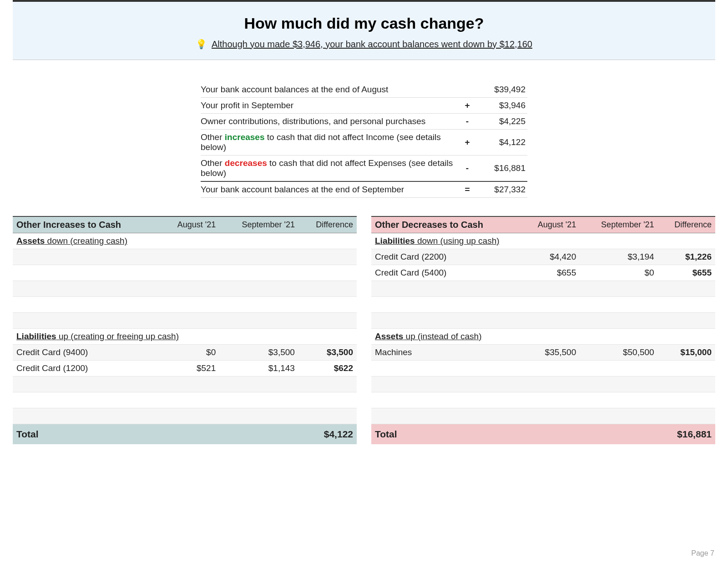 Image resolution: width=728 pixels, height=562 pixels. What do you see at coordinates (185, 241) in the screenshot?
I see `section-heading: Assets down (creating cash)` at bounding box center [185, 241].